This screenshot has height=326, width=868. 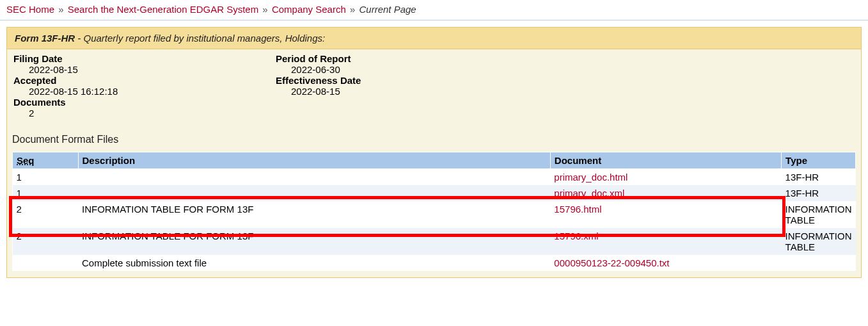 I want to click on cell-desc: Complete submission text file, so click(x=314, y=263).